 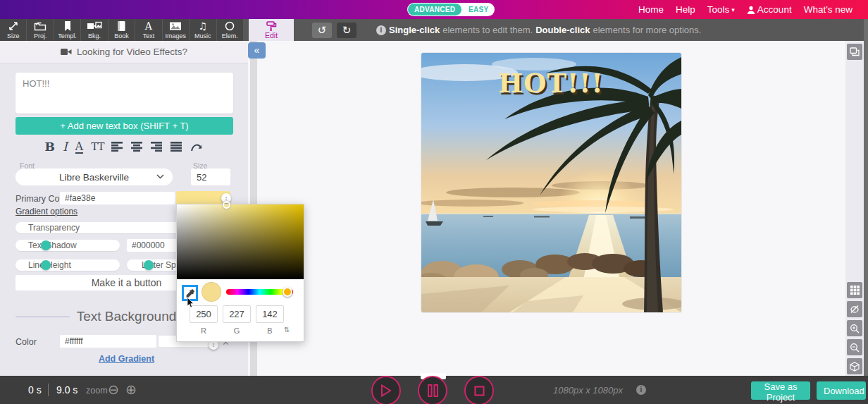 I want to click on grid-button, so click(x=855, y=290).